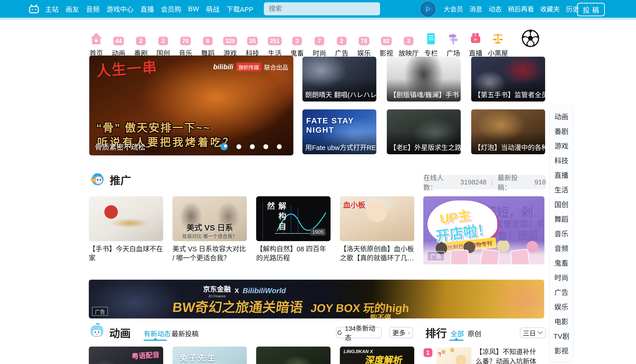 The height and width of the screenshot is (364, 636). Describe the element at coordinates (364, 44) in the screenshot. I see `category-entertainment: 78 娱乐` at that location.